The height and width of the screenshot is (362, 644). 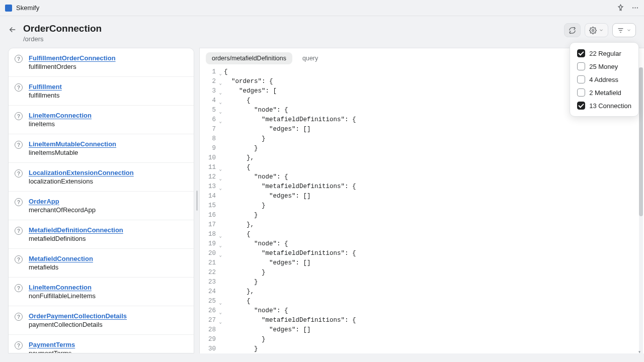 I want to click on sidebar-item: ?Fulfillmentfulfillments, so click(x=101, y=92).